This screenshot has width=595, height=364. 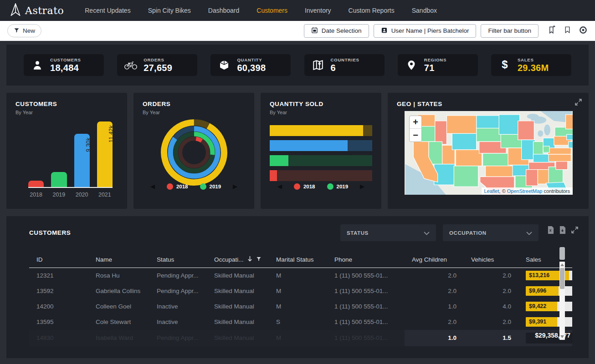 What do you see at coordinates (372, 10) in the screenshot?
I see `nav-item-custom-reports: Custom Reports` at bounding box center [372, 10].